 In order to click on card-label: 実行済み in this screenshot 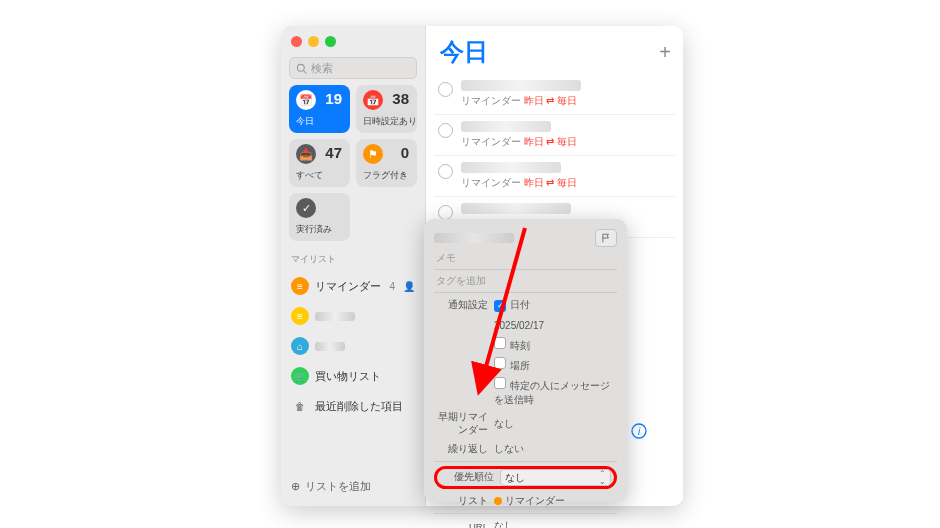, I will do `click(314, 230)`.